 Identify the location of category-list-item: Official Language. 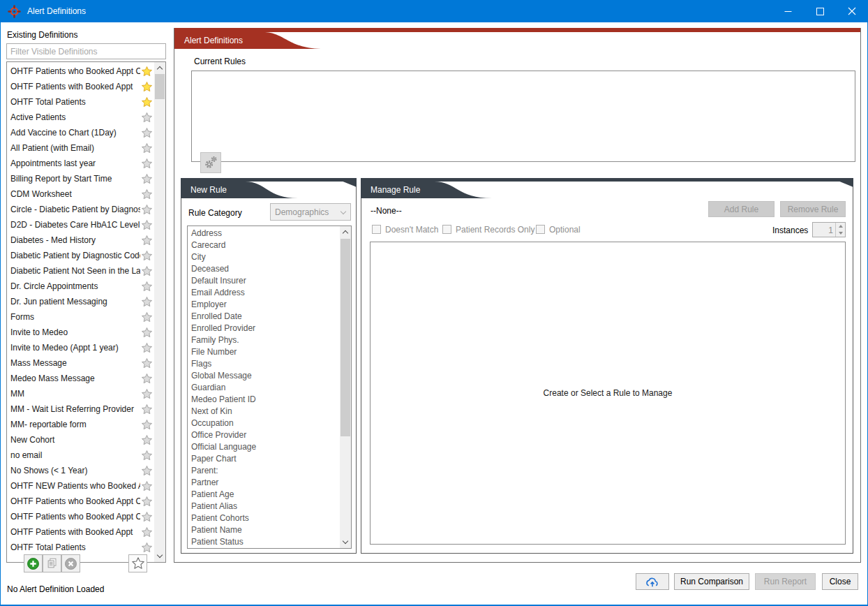
(264, 447).